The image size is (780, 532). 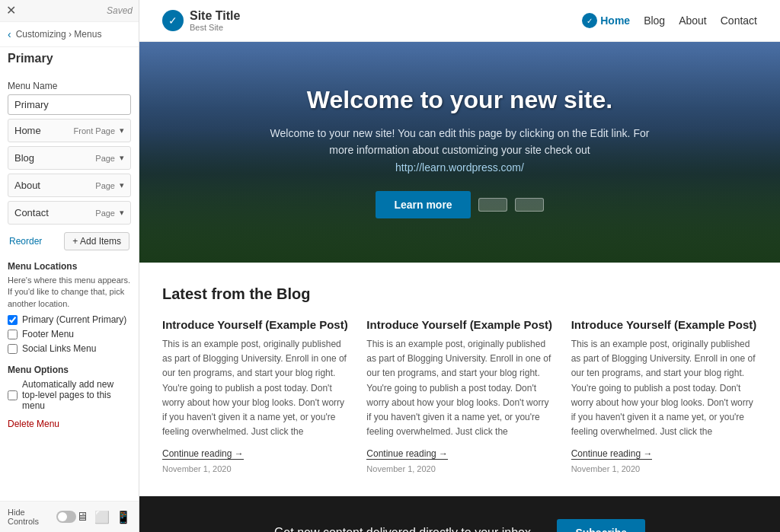 I want to click on menu-locations-list: Primary (Current Primary) Footer Menu So…, so click(x=69, y=334).